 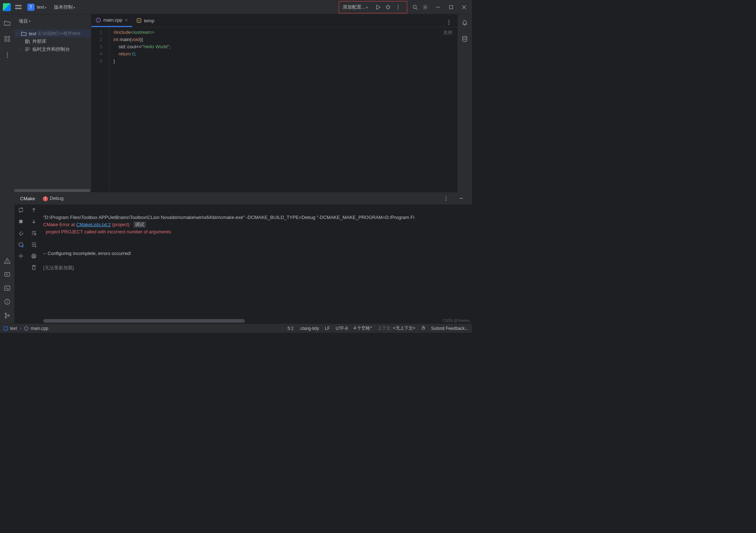 I want to click on trash-icon, so click(x=34, y=268).